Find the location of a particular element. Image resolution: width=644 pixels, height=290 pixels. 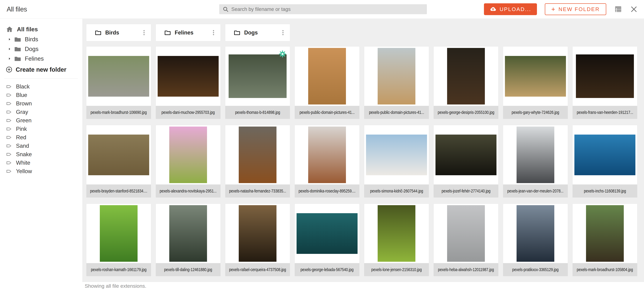

tag-label: Red is located at coordinates (21, 137).